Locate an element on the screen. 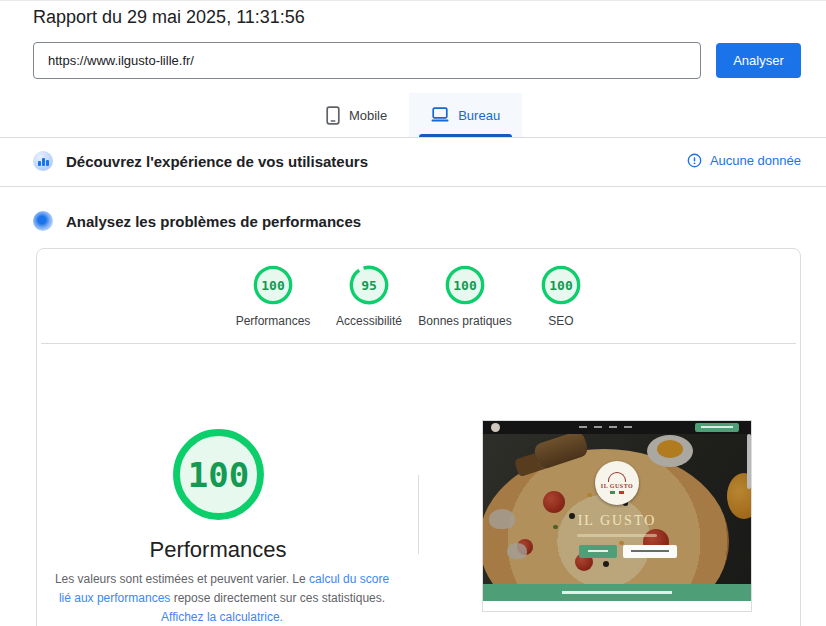  score-label: Performances is located at coordinates (274, 321).